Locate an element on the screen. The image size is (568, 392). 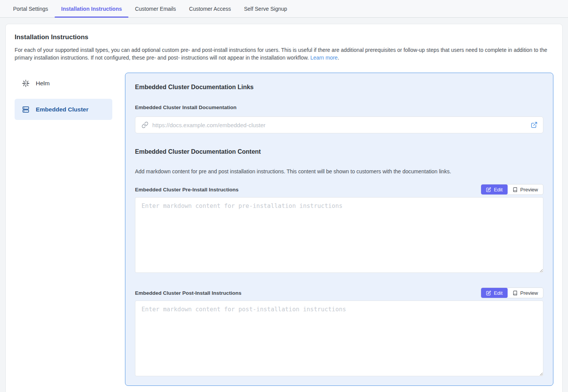
page-description-period: . is located at coordinates (338, 58).